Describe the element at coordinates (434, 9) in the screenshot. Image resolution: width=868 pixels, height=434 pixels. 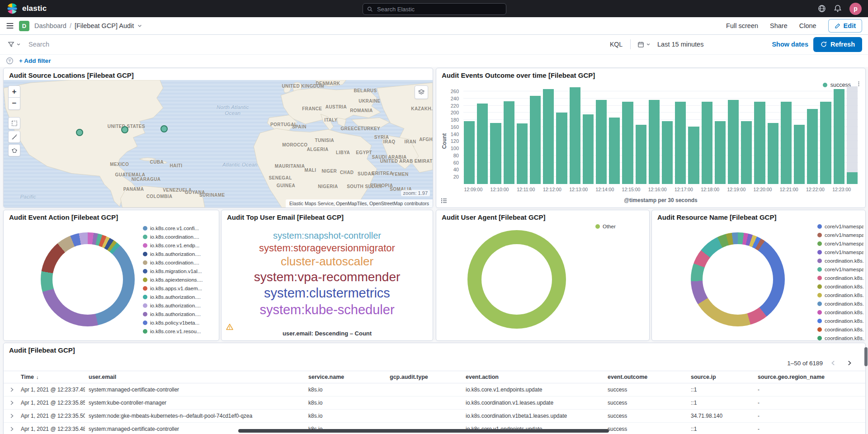
I see `global-search` at that location.